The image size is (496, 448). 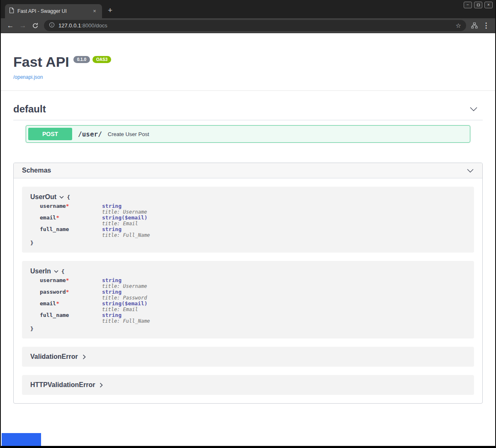 What do you see at coordinates (52, 26) in the screenshot?
I see `site-info-icon` at bounding box center [52, 26].